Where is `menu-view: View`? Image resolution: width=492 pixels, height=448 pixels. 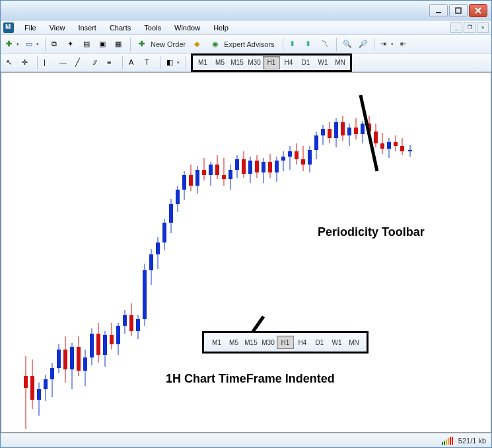
menu-view: View is located at coordinates (57, 28).